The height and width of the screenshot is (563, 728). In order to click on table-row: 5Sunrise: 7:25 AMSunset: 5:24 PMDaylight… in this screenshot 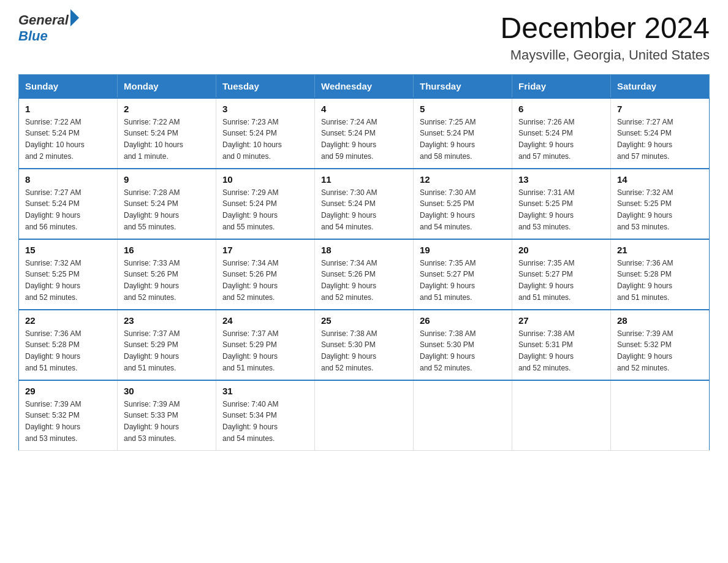, I will do `click(463, 134)`.